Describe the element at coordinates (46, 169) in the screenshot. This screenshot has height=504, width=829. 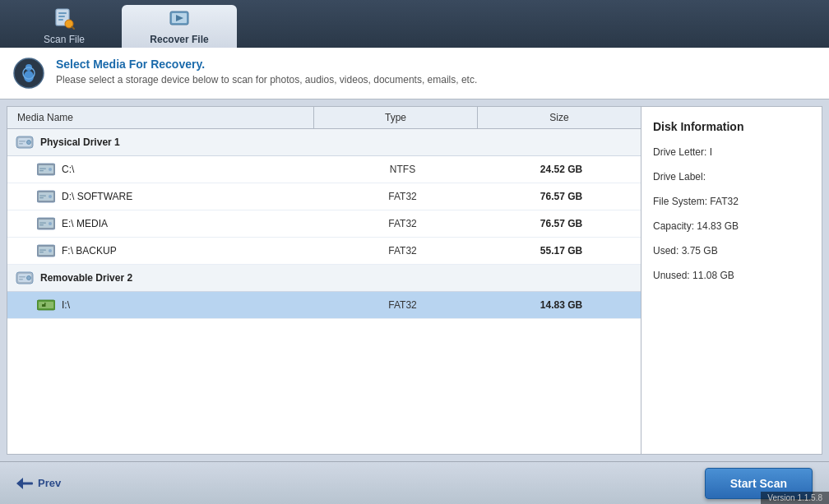
I see `hdd-icon-c` at that location.